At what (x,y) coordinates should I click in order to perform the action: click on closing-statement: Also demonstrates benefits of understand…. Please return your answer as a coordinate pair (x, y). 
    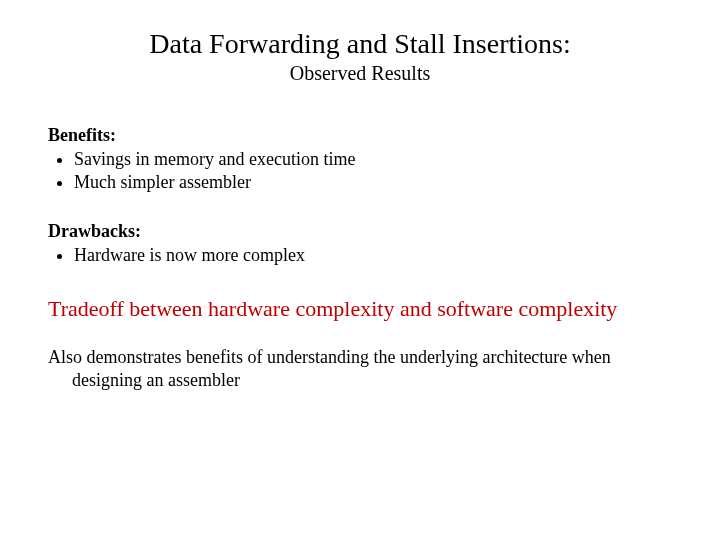
    Looking at the image, I should click on (360, 368).